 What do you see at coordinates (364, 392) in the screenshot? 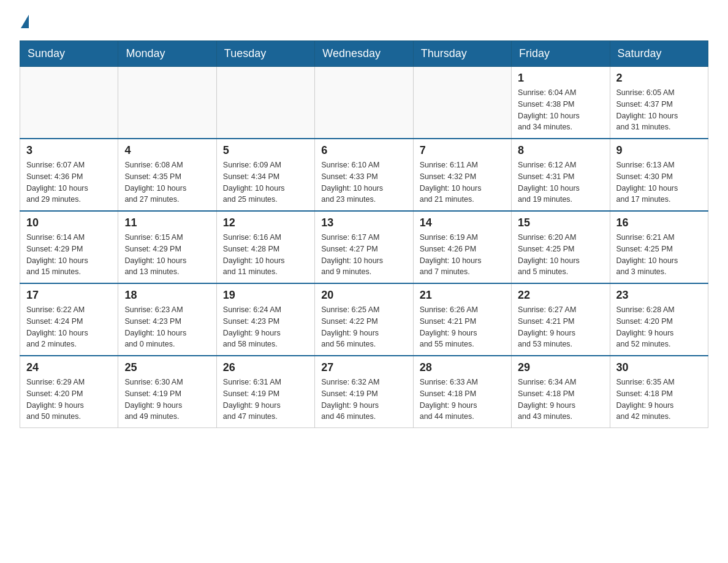
I see `week-row-5: 24Sunrise: 6:29 AM Sunset: 4:20 PM Dayli…` at bounding box center [364, 392].